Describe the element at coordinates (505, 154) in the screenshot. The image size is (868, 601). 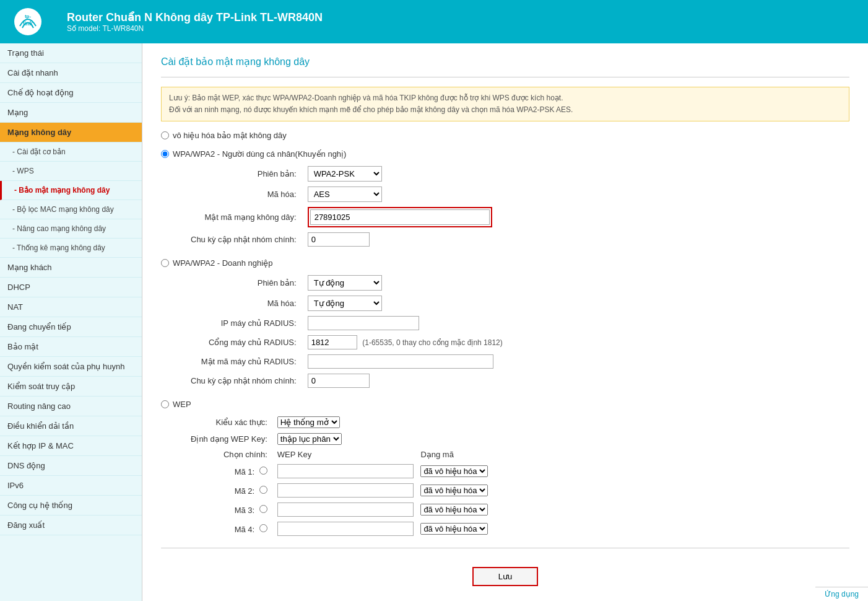
I see `radio-label-wpa-personal: WPA/WPA2 - Người dùng cá nhân(Khuyến ngh…` at that location.